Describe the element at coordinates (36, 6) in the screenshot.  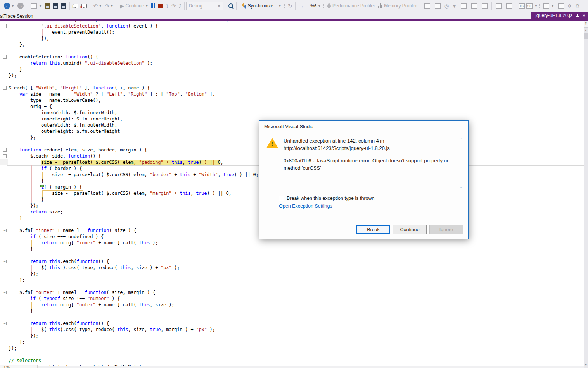
I see `paste-button: ▼` at that location.